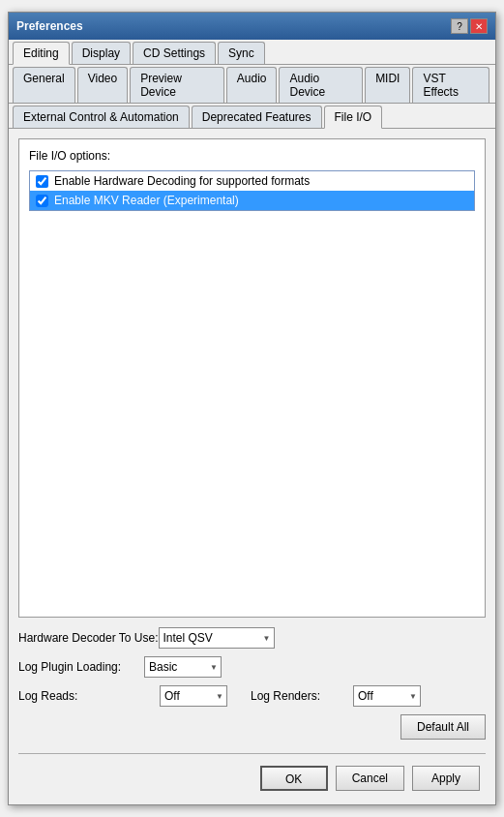 Image resolution: width=504 pixels, height=817 pixels. Describe the element at coordinates (252, 26) in the screenshot. I see `title-bar: Preferences ? ✕` at that location.